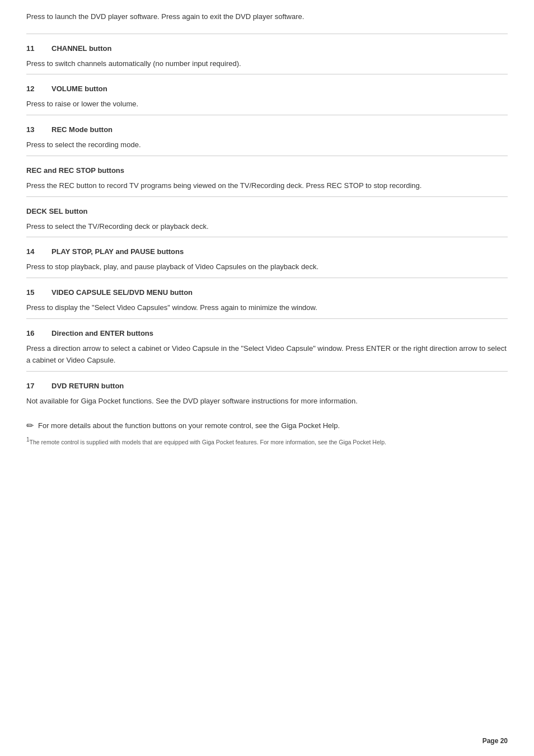 The image size is (534, 756). What do you see at coordinates (267, 301) in the screenshot?
I see `section-15: 15 VIDEO CAPSULE SEL/DVD MENU button Pre…` at bounding box center [267, 301].